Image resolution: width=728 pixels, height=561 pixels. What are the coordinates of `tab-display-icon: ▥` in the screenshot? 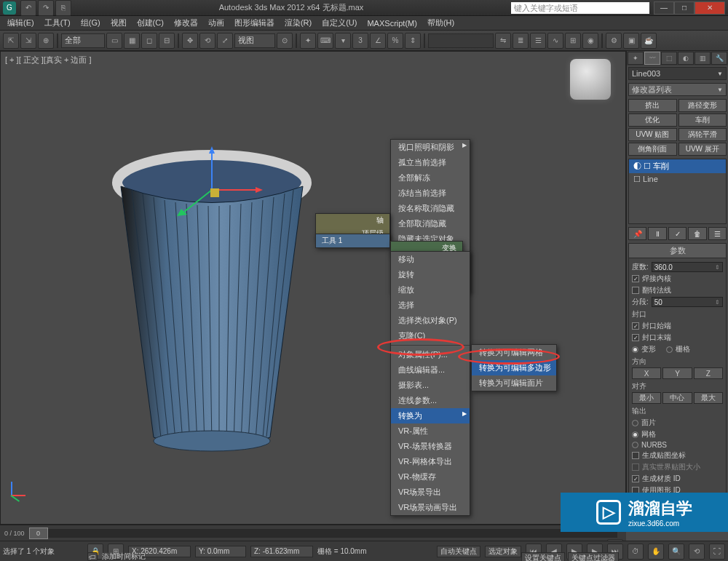 It's located at (703, 58).